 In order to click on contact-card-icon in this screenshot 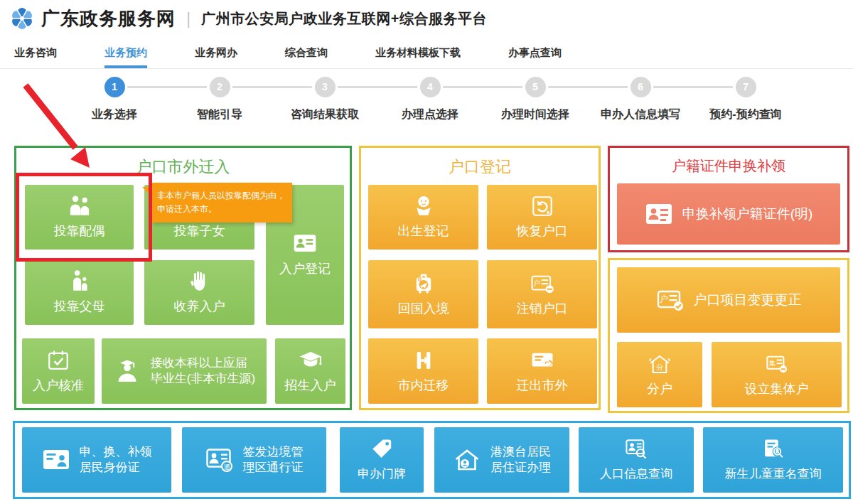, I will do `click(305, 244)`.